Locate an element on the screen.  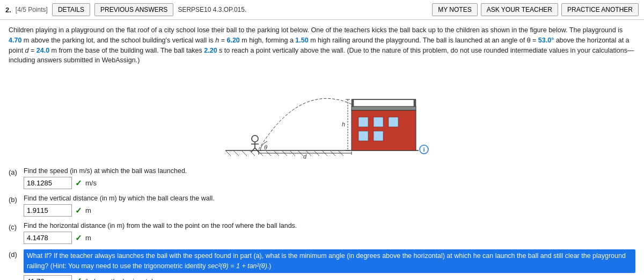
part-row-2: (c)Find the horizontal distance (in m) f… is located at coordinates (322, 233).